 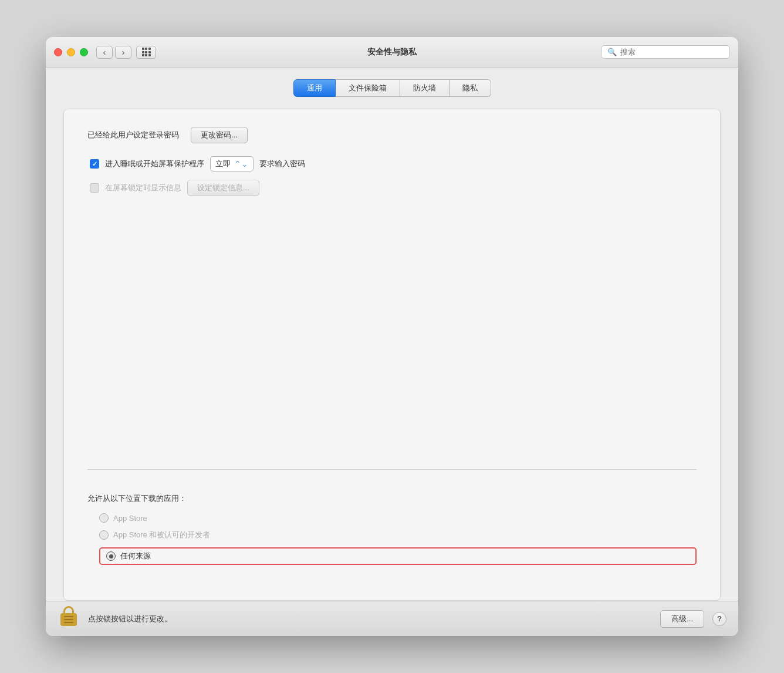 I want to click on help-button: ?, so click(x=719, y=619).